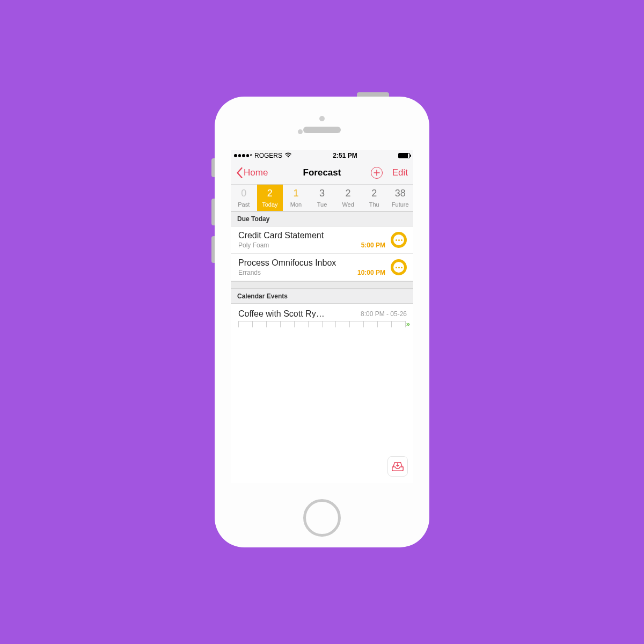 The width and height of the screenshot is (644, 644). Describe the element at coordinates (322, 198) in the screenshot. I see `forecast-day-strip: 0Past2Today1Mon3Tue2Wed2Thu38Future` at that location.